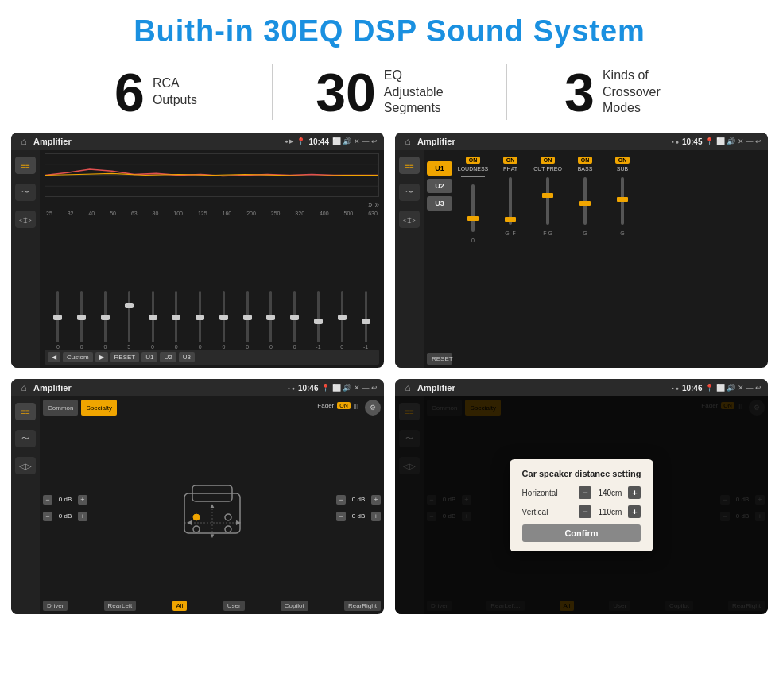  What do you see at coordinates (440, 359) in the screenshot?
I see `amp-reset-button: RESET` at bounding box center [440, 359].